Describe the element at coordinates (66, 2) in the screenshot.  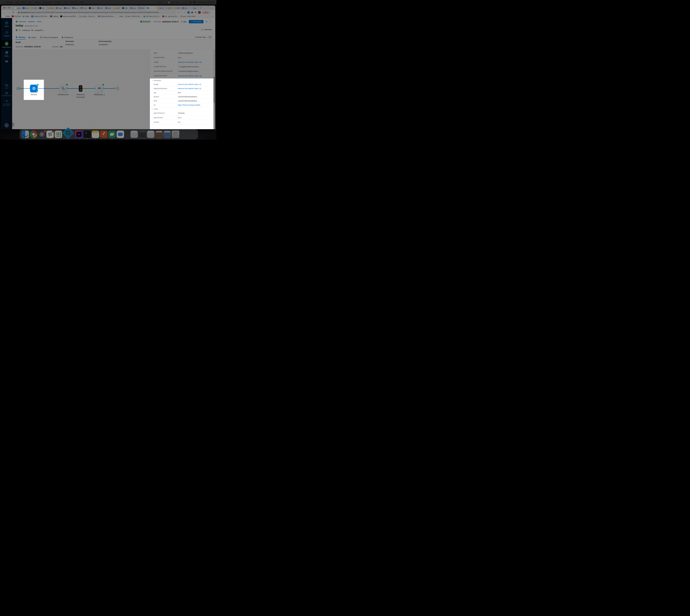
I see `menu-item: Tab` at that location.